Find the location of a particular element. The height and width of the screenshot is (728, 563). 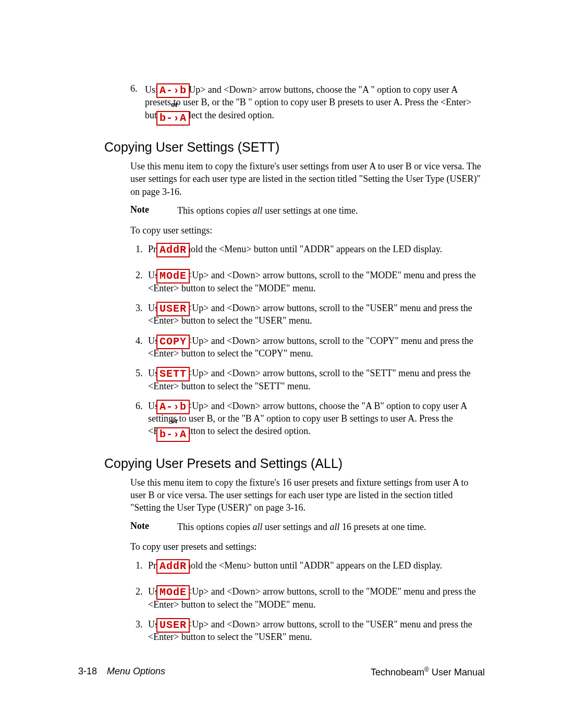

note-post: 16 presets at one time. is located at coordinates (383, 527).